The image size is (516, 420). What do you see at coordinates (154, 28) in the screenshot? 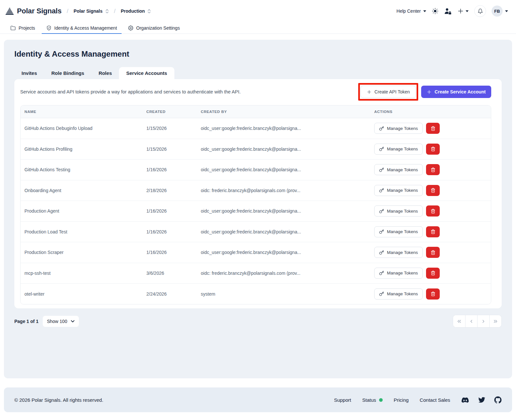
I see `nav-item-organization-settings: Organization Settings` at bounding box center [154, 28].